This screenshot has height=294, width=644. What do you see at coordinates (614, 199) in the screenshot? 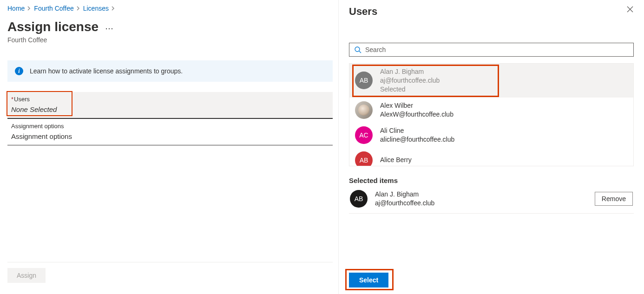
I see `remove-button: Remove` at bounding box center [614, 199].